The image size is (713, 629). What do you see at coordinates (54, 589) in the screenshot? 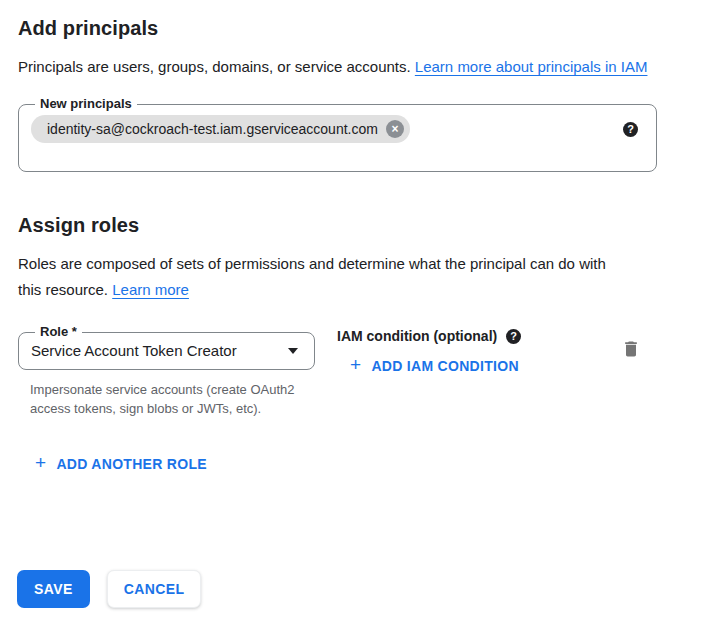
I see `save-button: SAVE` at bounding box center [54, 589].